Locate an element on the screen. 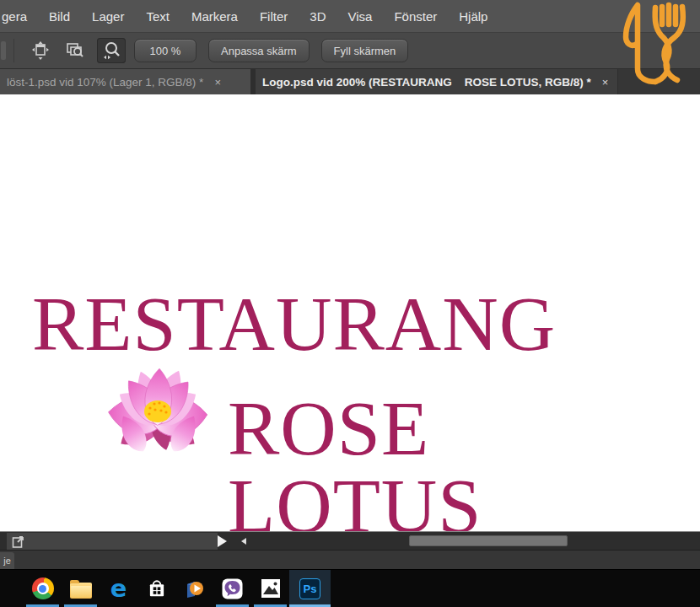  photoshop-icon: Ps is located at coordinates (310, 588).